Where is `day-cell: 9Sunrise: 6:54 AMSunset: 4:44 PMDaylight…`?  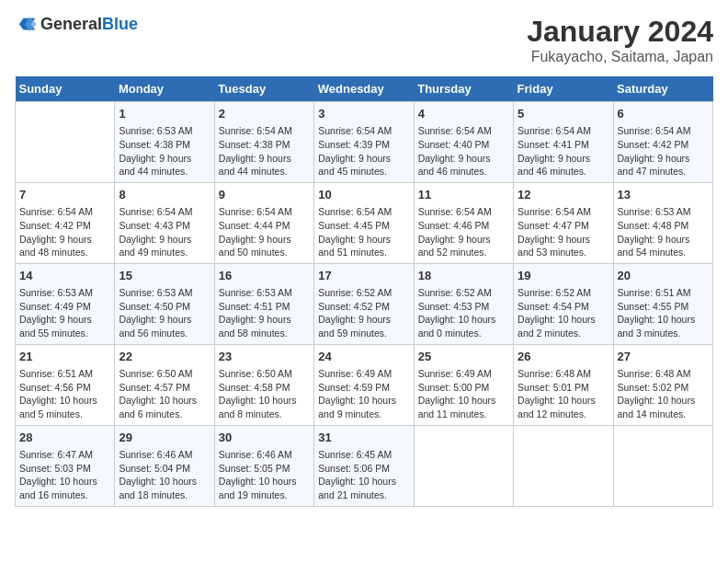
day-cell: 9Sunrise: 6:54 AMSunset: 4:44 PMDaylight… is located at coordinates (264, 223).